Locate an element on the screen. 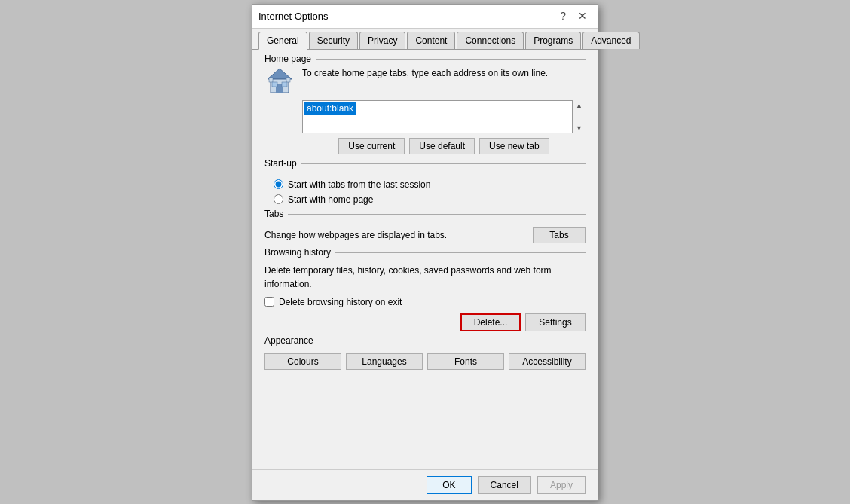 This screenshot has width=850, height=504. history-description: Delete temporary files, history, cookies… is located at coordinates (425, 277).